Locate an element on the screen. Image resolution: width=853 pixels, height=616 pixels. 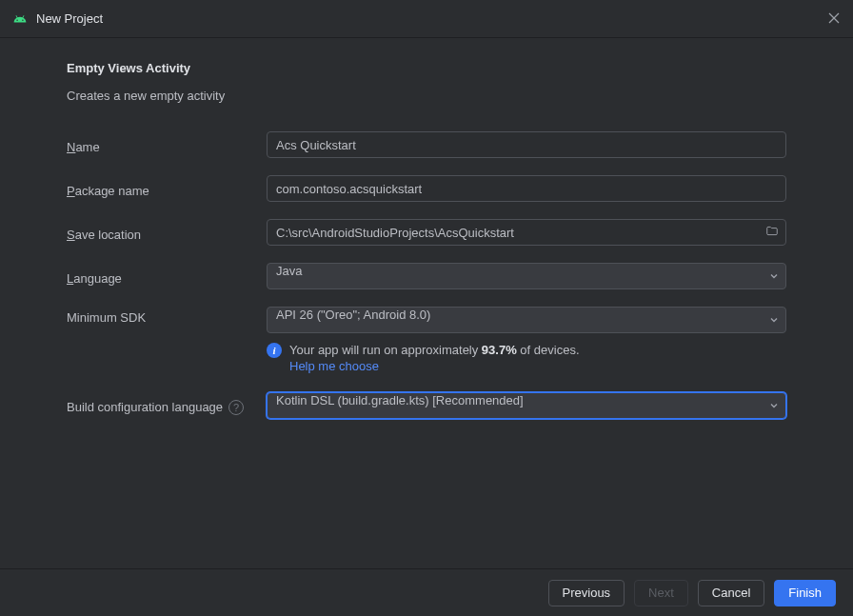
name-input is located at coordinates (526, 145).